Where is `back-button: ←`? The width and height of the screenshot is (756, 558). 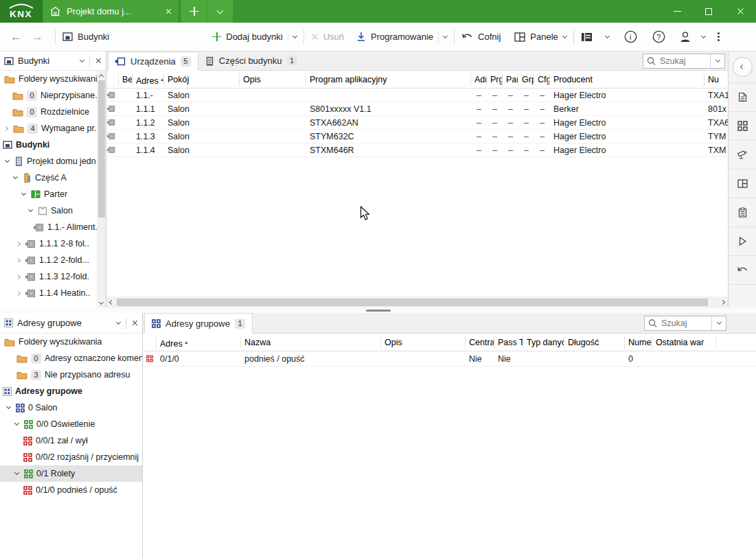
back-button: ← is located at coordinates (16, 37).